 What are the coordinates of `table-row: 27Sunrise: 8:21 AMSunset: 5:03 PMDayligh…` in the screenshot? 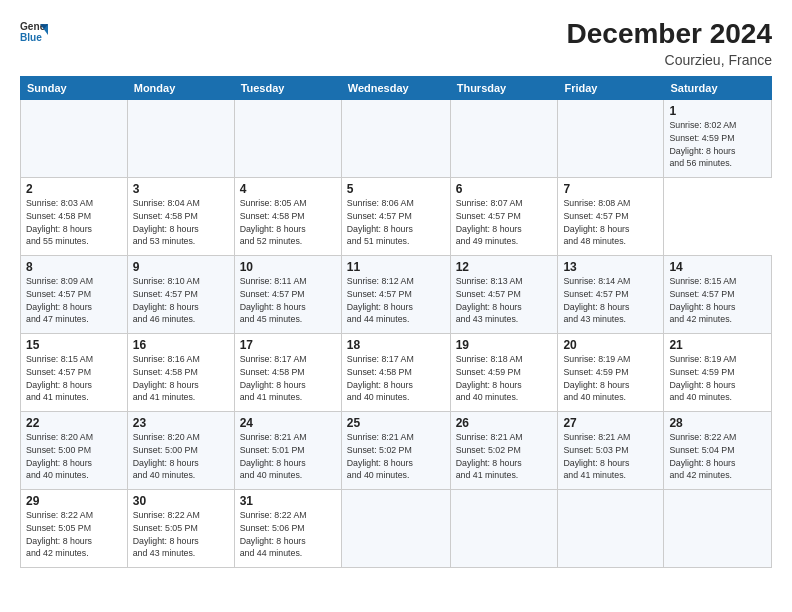 It's located at (611, 451).